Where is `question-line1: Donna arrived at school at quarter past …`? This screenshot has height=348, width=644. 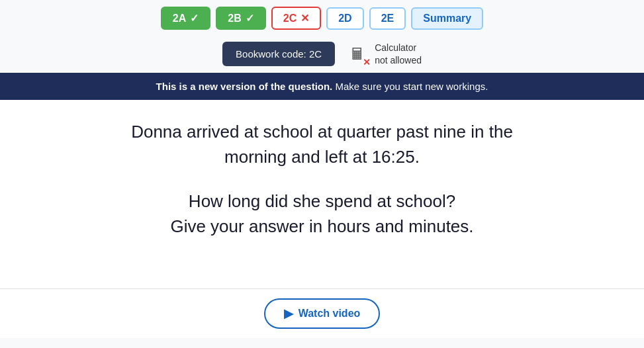
question-line1: Donna arrived at school at quarter past … is located at coordinates (322, 132).